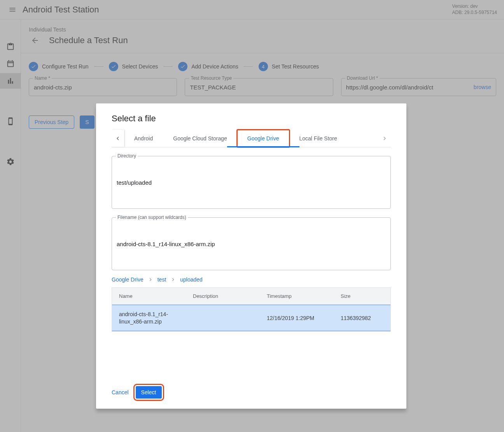  Describe the element at coordinates (251, 182) in the screenshot. I see `directory-field: Directory` at that location.